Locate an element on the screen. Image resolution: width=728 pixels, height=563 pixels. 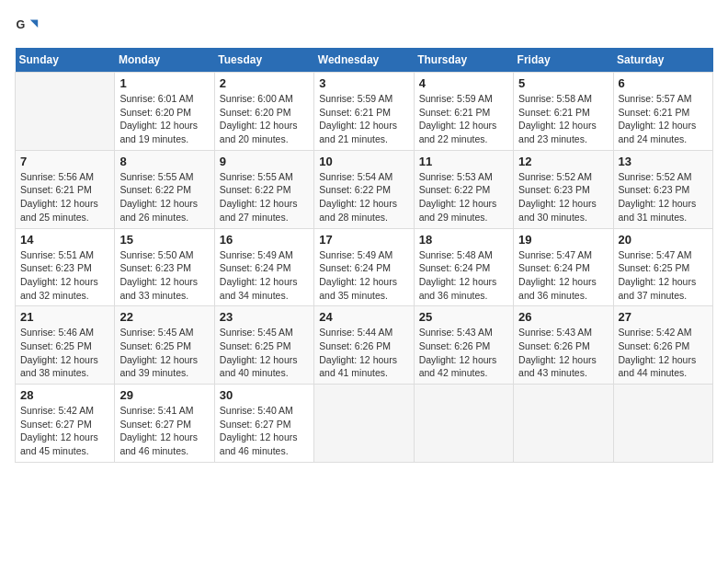
weekday-header-cell: Wednesday is located at coordinates (364, 61).